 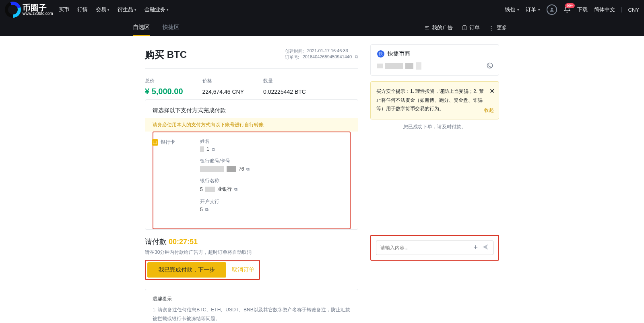 What do you see at coordinates (552, 10) in the screenshot?
I see `user-avatar-icon` at bounding box center [552, 10].